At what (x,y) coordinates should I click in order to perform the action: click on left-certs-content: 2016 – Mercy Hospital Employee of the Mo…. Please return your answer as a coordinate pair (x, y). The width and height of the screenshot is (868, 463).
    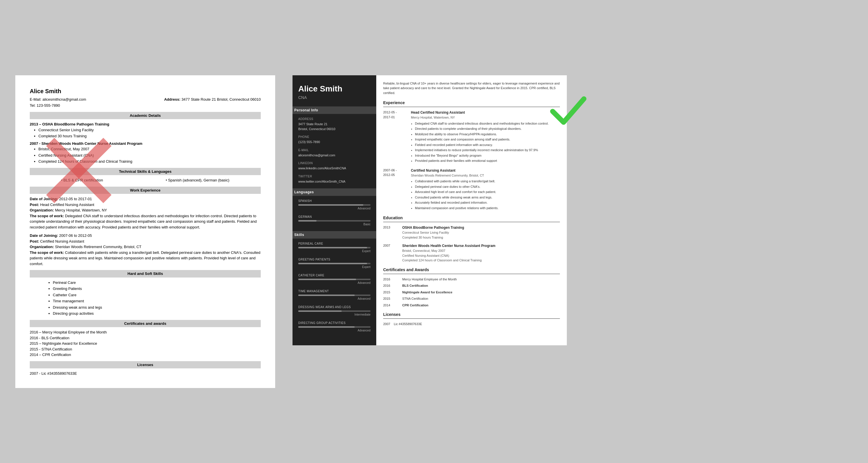
    Looking at the image, I should click on (145, 343).